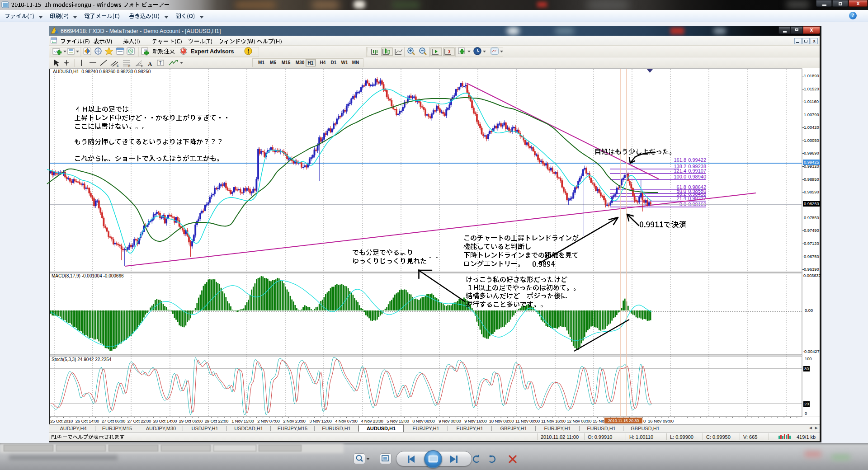  What do you see at coordinates (118, 66) in the screenshot?
I see `svg-text: E` at bounding box center [118, 66].